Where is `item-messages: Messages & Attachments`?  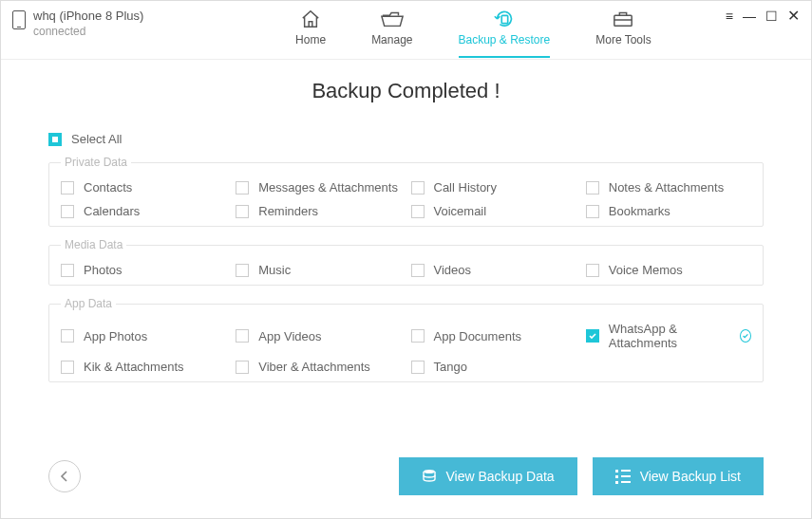 item-messages: Messages & Attachments is located at coordinates (318, 188).